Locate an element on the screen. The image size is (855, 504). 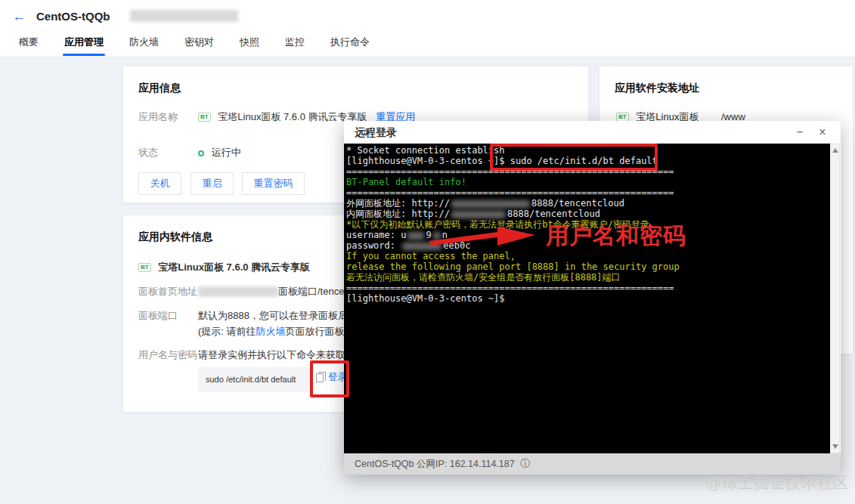
active-tab-underline is located at coordinates (84, 54).